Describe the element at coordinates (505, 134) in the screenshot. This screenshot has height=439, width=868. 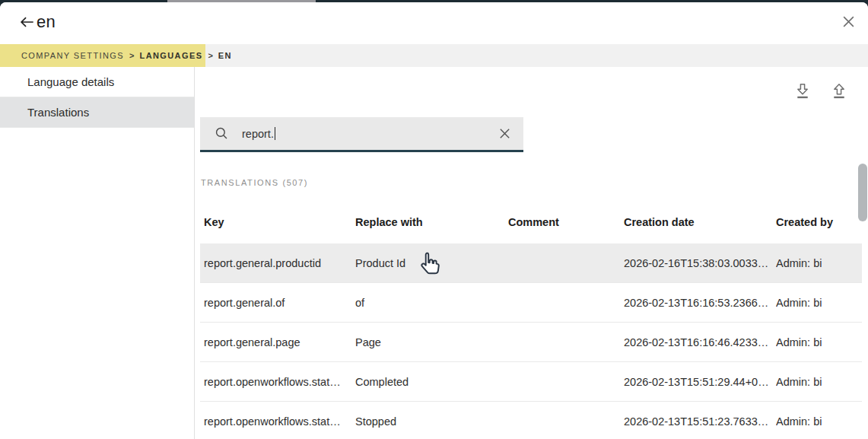
I see `clear-search-button` at that location.